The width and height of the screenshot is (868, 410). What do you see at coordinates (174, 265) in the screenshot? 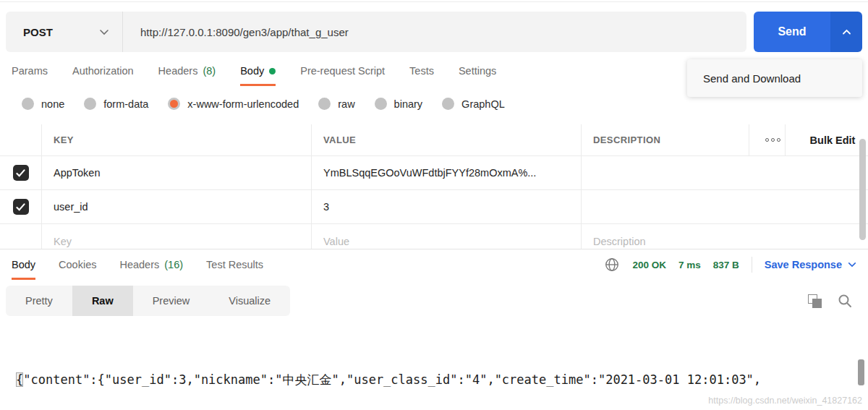
I see `tab-count-badge: (16)` at bounding box center [174, 265].